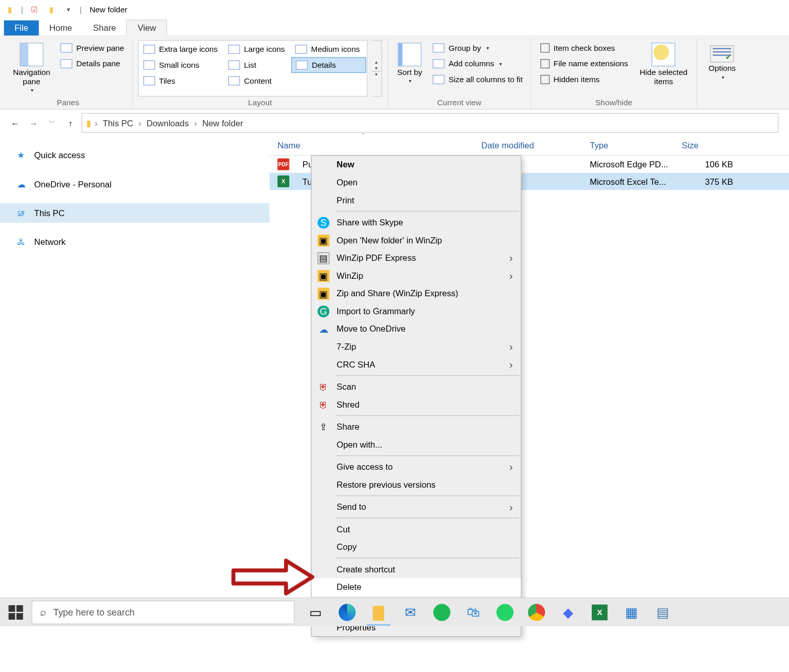 The width and height of the screenshot is (789, 672). I want to click on tab-file: File, so click(22, 28).